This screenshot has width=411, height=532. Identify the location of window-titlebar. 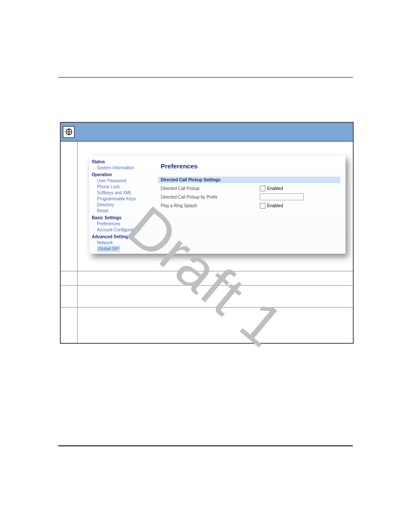
(207, 132).